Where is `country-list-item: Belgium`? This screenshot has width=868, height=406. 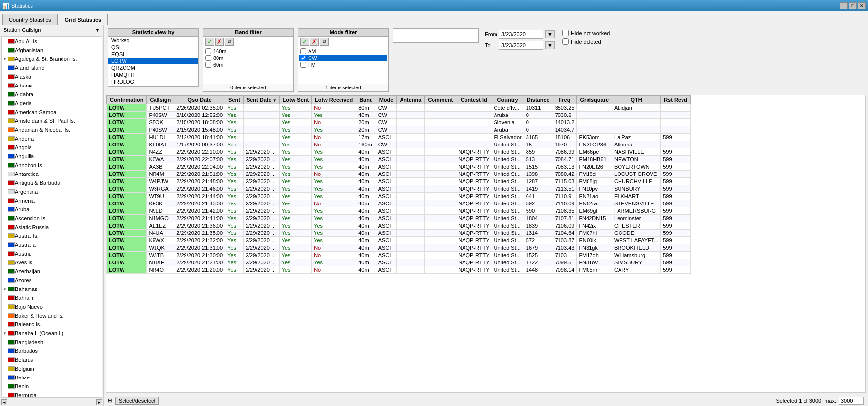
country-list-item: Belgium is located at coordinates (52, 369).